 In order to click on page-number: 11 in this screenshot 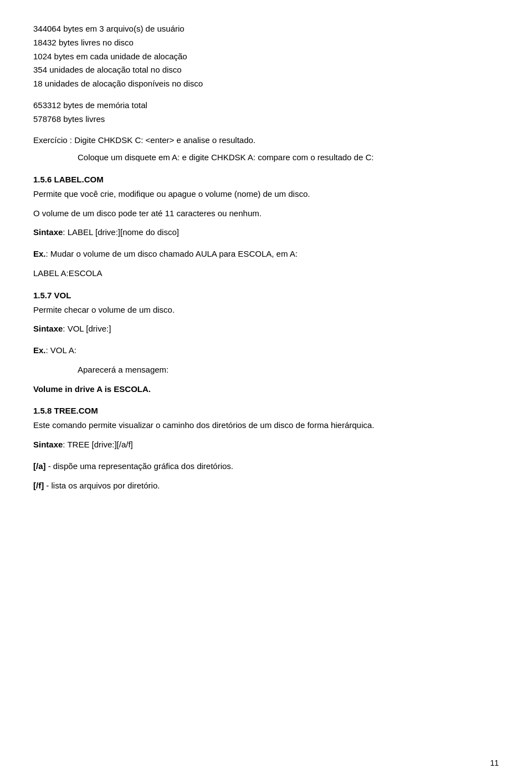, I will do `click(494, 763)`.